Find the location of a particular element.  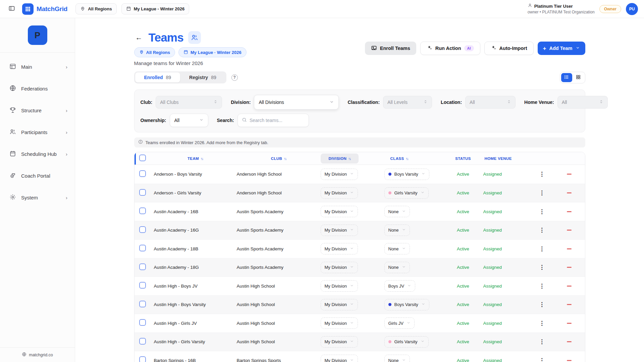

grid-view-button is located at coordinates (578, 78).